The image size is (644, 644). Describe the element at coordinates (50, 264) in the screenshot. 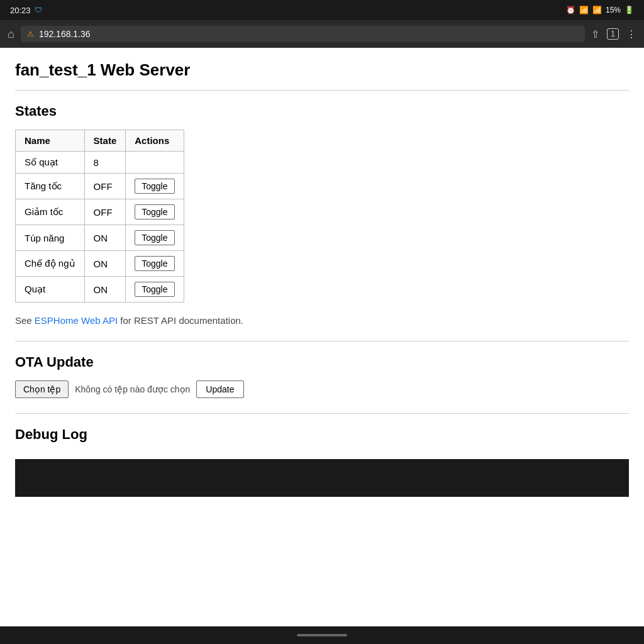

I see `row-name-4: Chế độ ngủ` at that location.